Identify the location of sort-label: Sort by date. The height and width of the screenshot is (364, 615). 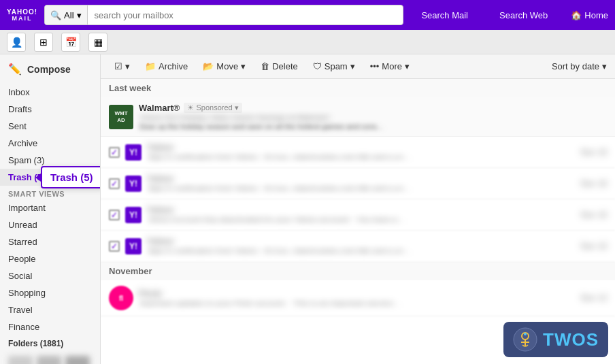
(576, 67).